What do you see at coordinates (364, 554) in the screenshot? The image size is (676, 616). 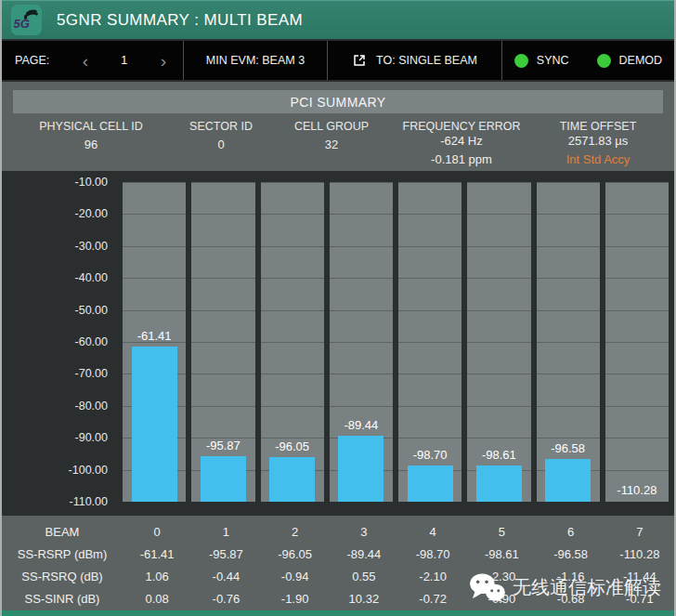 I see `table-cell: -89.44` at bounding box center [364, 554].